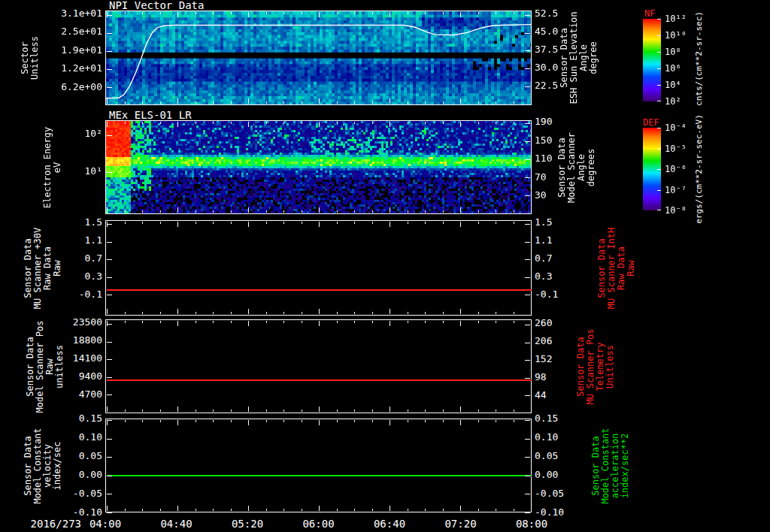 This screenshot has height=532, width=770. What do you see at coordinates (617, 268) in the screenshot?
I see `axis-label-right-mu-scanner-plus30v: Sensor DataMU Scanner IntHRaw DataRaw` at bounding box center [617, 268].